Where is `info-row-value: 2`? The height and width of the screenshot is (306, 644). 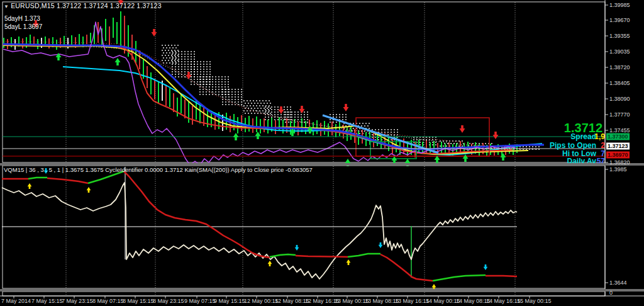
info-row-value: 2 is located at coordinates (597, 145).